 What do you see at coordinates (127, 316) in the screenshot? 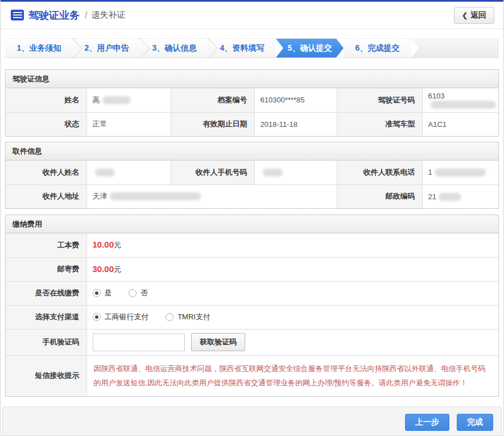
I see `radio-channel-icbc-label: 工商银行支付` at bounding box center [127, 316].